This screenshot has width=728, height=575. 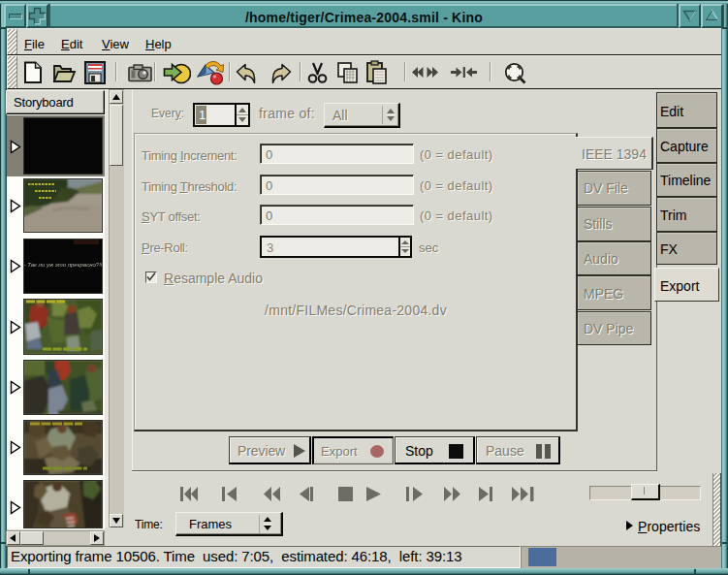 I want to click on svg-text: - Так ли уж это прекрасно?!!, so click(x=64, y=265).